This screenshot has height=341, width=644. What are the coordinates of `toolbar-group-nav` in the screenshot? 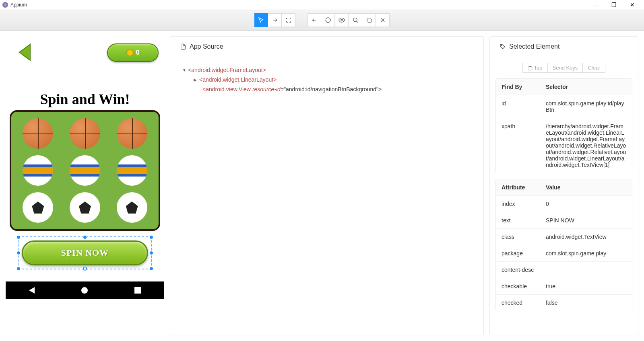 It's located at (349, 20).